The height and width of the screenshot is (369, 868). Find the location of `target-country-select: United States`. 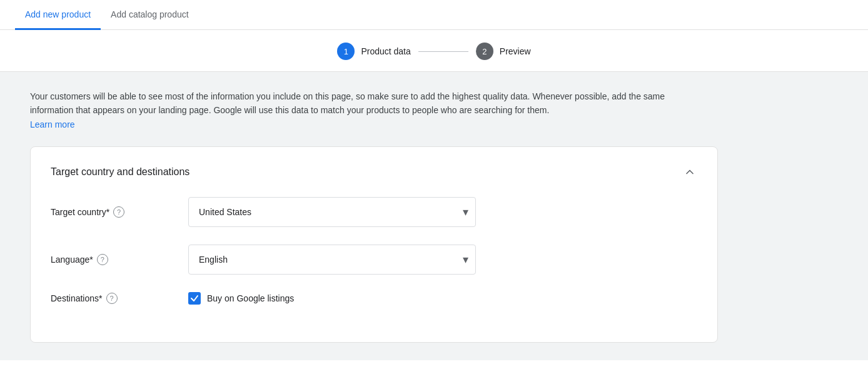

target-country-select: United States is located at coordinates (332, 212).